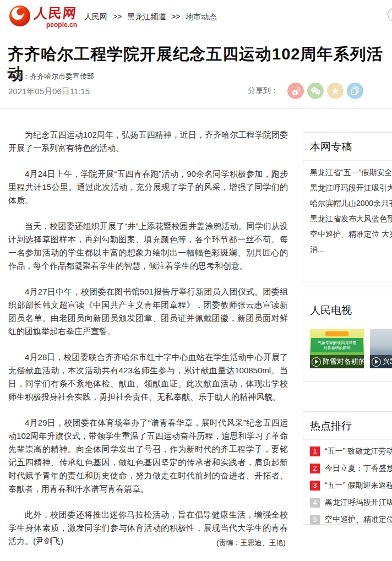 This screenshot has height=561, width=392. I want to click on article-paragraph: 4月28日，校团委联合齐齐哈尔市红十字中心血站在学生活动中心开展了无偿献血活动，…, so click(148, 377).